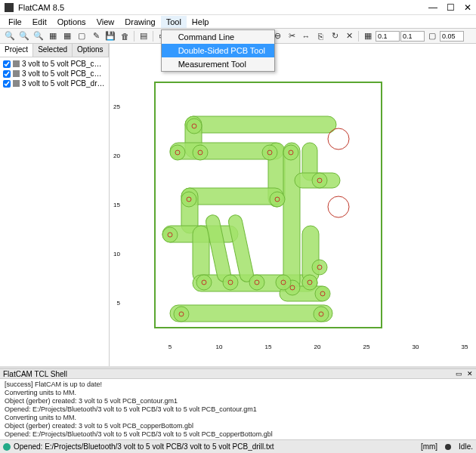 This screenshot has width=476, height=453. Describe the element at coordinates (292, 36) in the screenshot. I see `cut-path-icon: ✂` at that location.